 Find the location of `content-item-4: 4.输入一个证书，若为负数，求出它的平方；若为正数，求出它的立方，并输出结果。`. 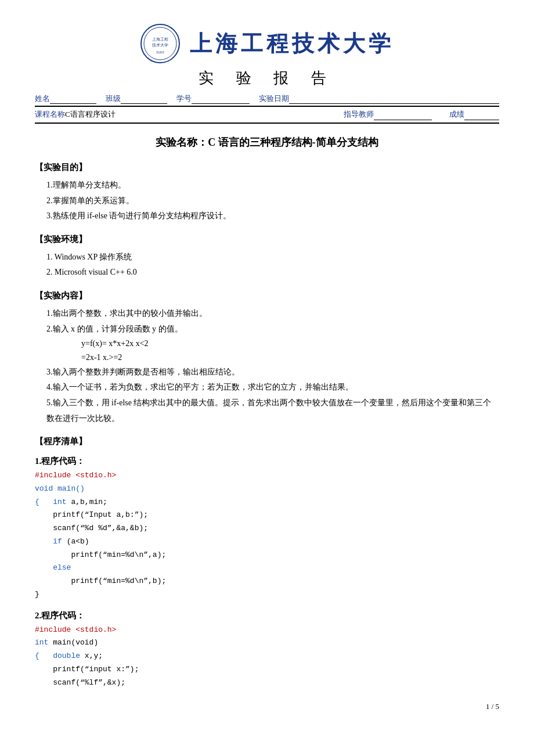

content-item-4: 4.输入一个证书，若为负数，求出它的平方；若为正数，求出它的立方，并输出结果。 is located at coordinates (273, 388).